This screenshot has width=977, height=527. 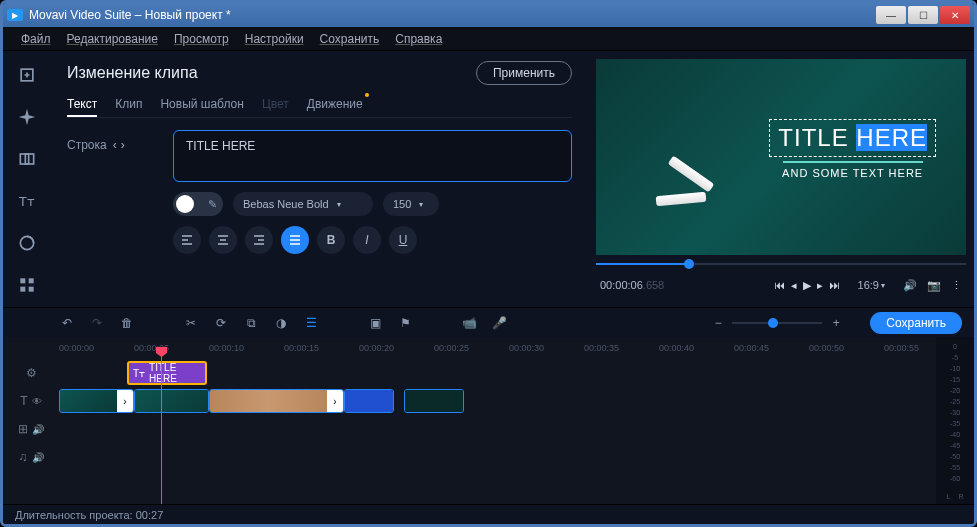 What do you see at coordinates (777, 323) in the screenshot?
I see `zoom-slider` at bounding box center [777, 323].